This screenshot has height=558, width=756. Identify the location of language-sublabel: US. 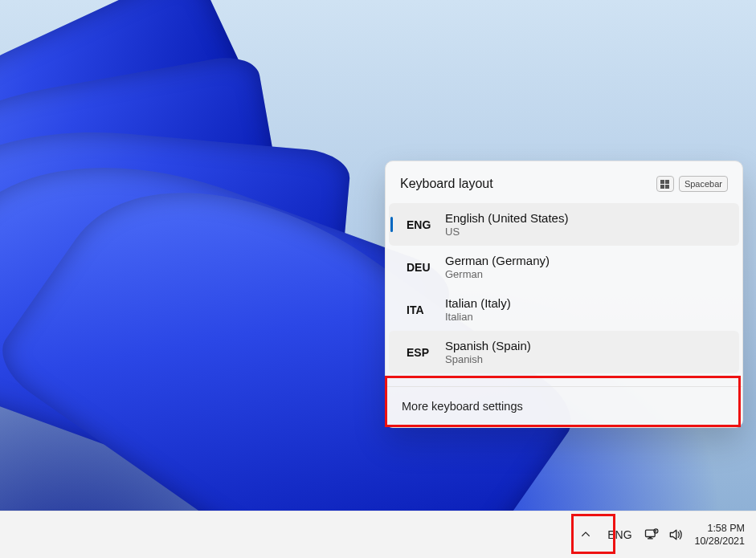
(590, 231).